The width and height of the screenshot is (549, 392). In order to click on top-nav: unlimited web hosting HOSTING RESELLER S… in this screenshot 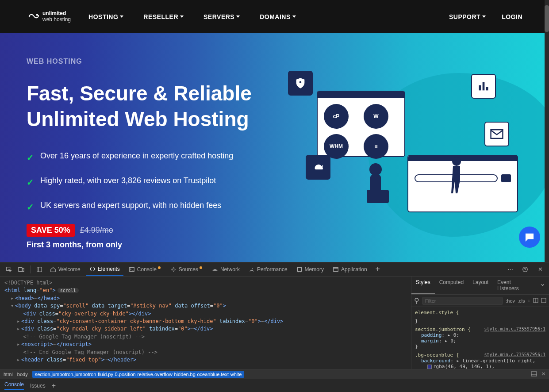, I will do `click(274, 17)`.